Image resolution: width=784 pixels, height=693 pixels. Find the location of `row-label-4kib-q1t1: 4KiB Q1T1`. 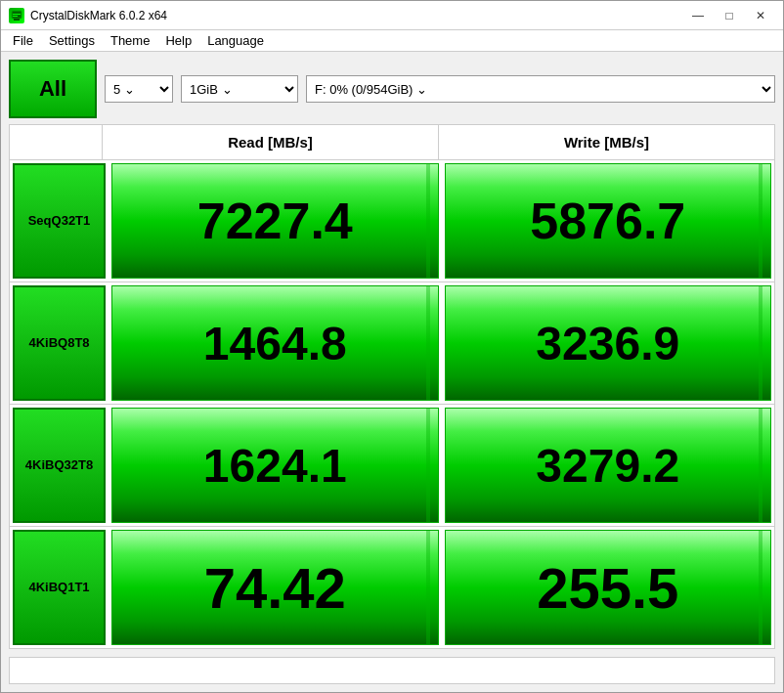

row-label-4kib-q1t1: 4KiB Q1T1 is located at coordinates (59, 587).